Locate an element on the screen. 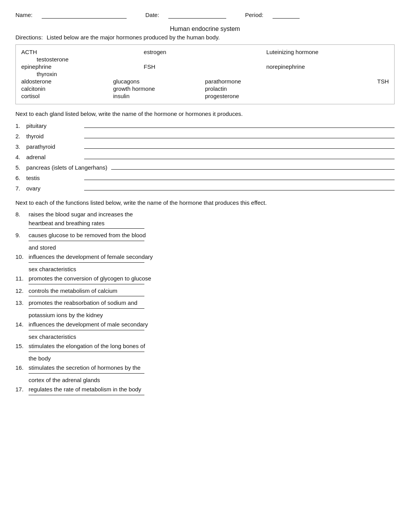 The image size is (410, 532). date-field is located at coordinates (197, 15).